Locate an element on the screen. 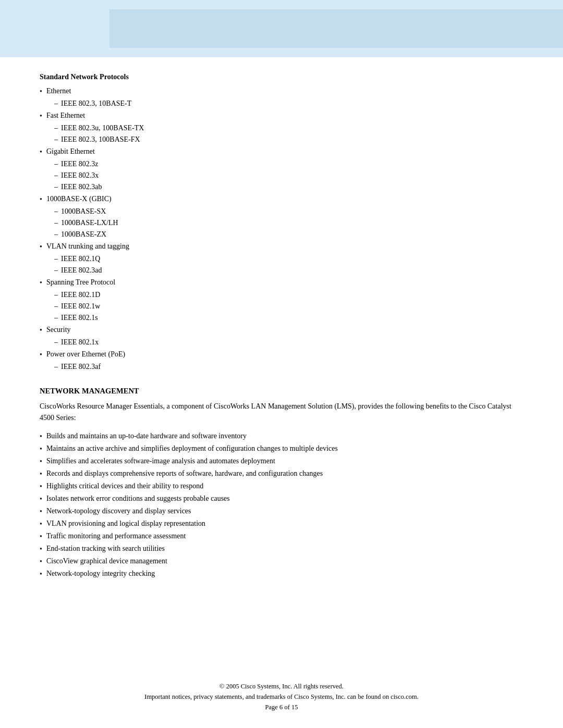 The image size is (563, 728). sub-list-item-label: IEEE 802.1s is located at coordinates (79, 318).